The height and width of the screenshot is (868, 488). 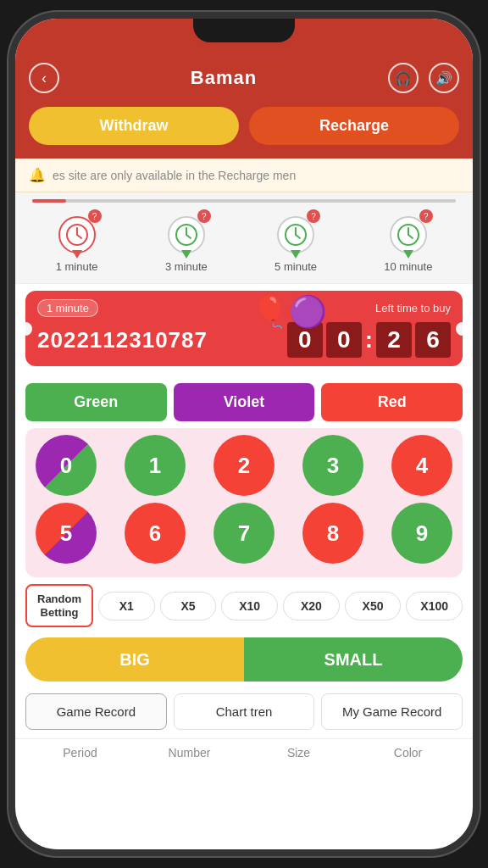 What do you see at coordinates (408, 753) in the screenshot?
I see `col-color: Color` at bounding box center [408, 753].